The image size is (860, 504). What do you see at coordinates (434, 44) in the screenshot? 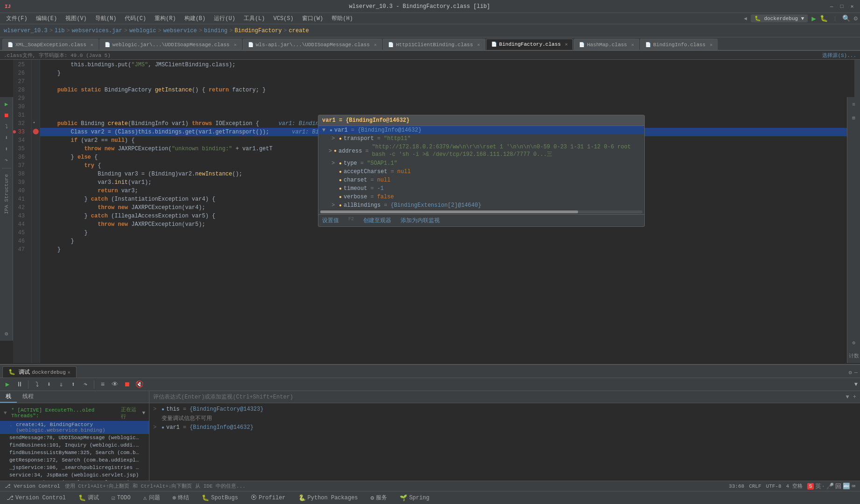
I see `tab-http11: 📄 Http11ClientBinding.class ✕` at bounding box center [434, 44].